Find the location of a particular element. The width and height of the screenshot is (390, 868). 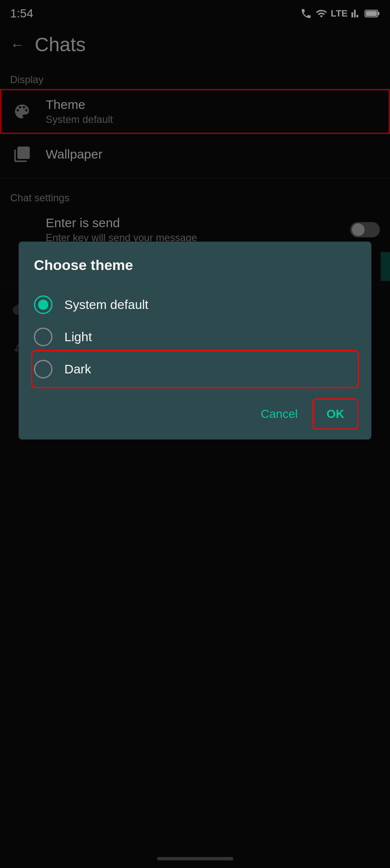

radio-circle-dark is located at coordinates (43, 369).